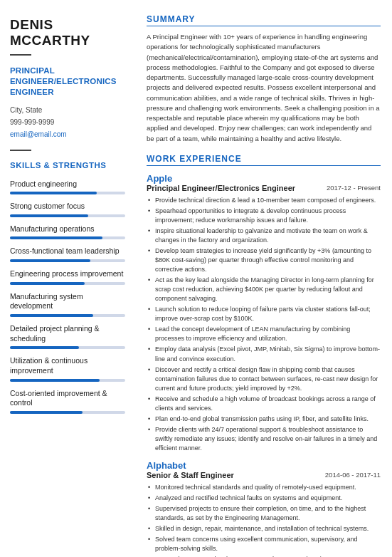 Image resolution: width=392 pixels, height=557 pixels. I want to click on job-bullet: Develop team strategies to increase yiel…, so click(263, 261).